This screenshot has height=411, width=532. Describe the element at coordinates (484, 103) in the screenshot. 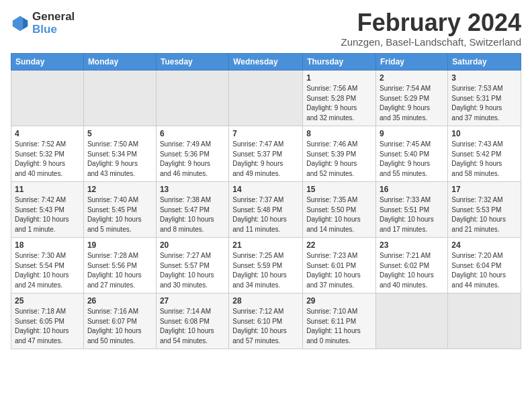

I see `day-info: Sunrise: 7:53 AM Sunset: 5:31 PM Dayligh…` at that location.